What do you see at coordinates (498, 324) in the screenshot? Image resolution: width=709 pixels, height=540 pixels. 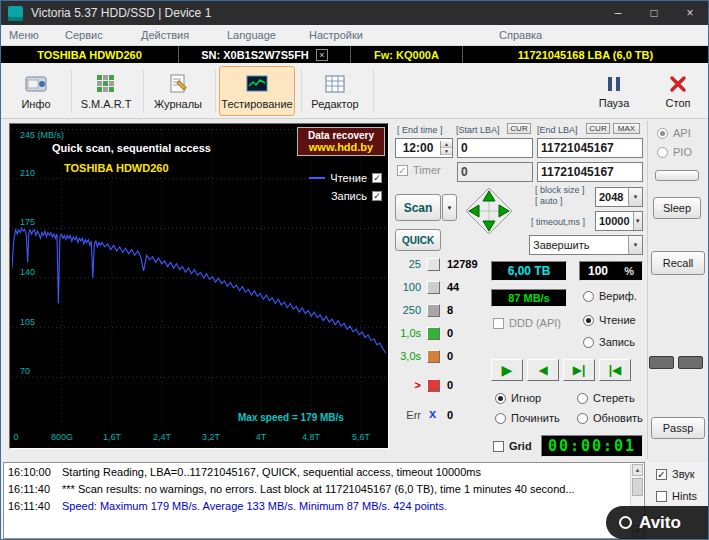 I see `ddd-api-checkbox` at bounding box center [498, 324].